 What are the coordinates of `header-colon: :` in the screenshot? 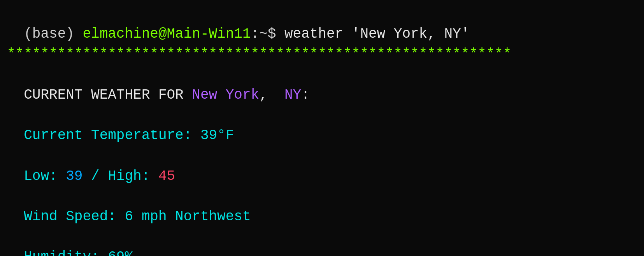 It's located at (305, 95).